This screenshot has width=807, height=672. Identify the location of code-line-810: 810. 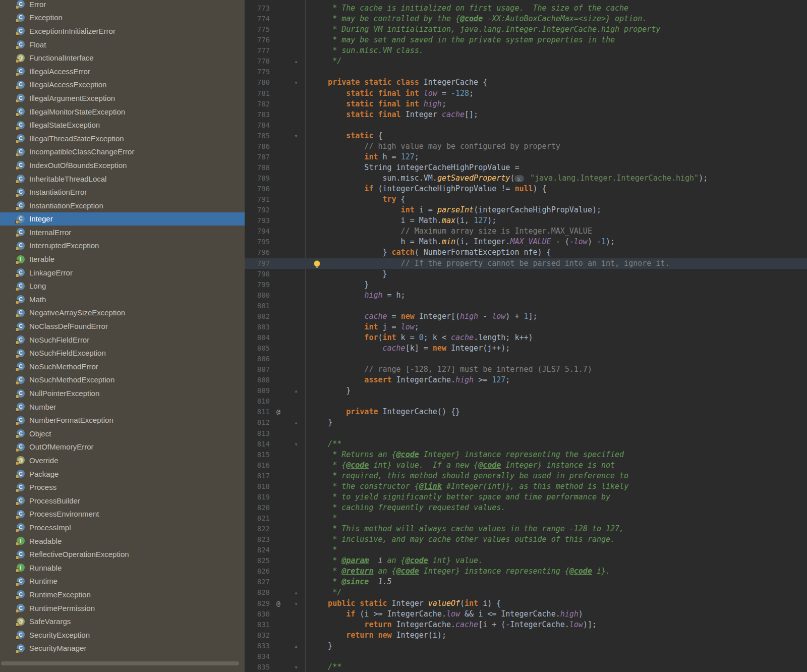
(526, 402).